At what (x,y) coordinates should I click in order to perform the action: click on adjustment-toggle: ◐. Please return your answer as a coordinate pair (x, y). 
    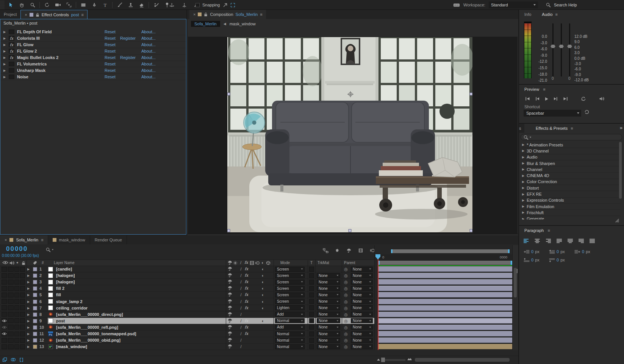
    Looking at the image, I should click on (263, 295).